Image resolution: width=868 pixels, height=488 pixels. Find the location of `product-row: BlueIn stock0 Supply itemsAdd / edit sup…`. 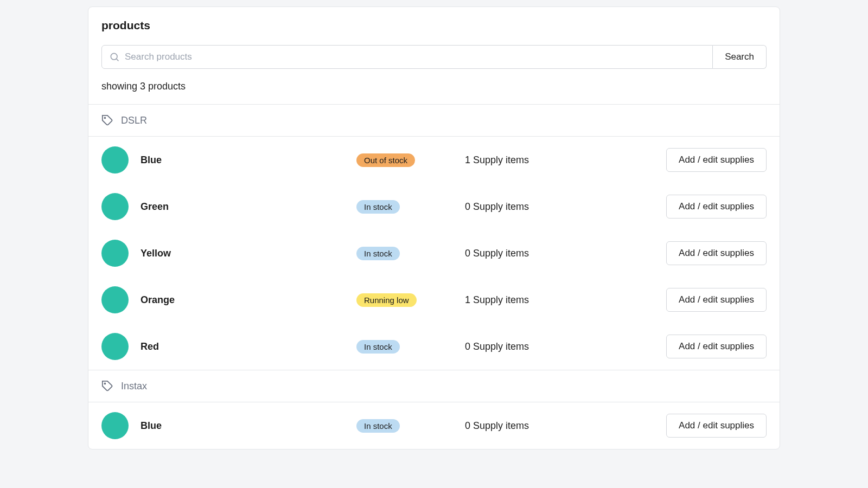

product-row: BlueIn stock0 Supply itemsAdd / edit sup… is located at coordinates (434, 426).